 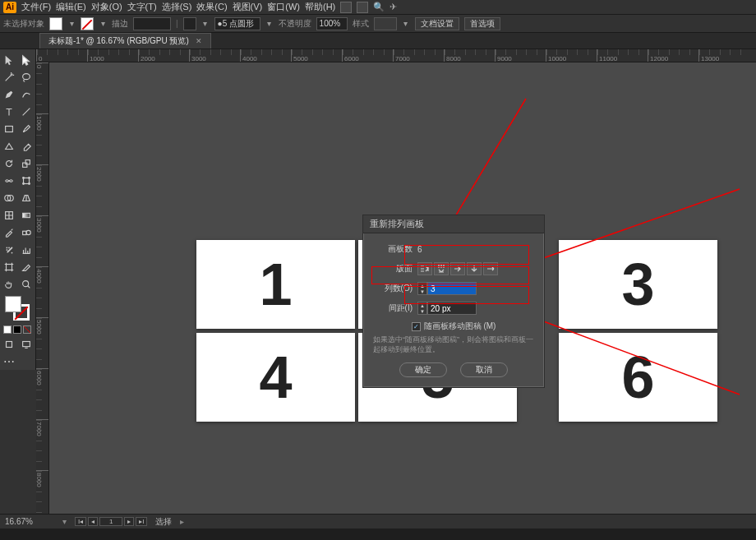 What do you see at coordinates (441, 269) in the screenshot?
I see `layout-grid-col-button` at bounding box center [441, 269].